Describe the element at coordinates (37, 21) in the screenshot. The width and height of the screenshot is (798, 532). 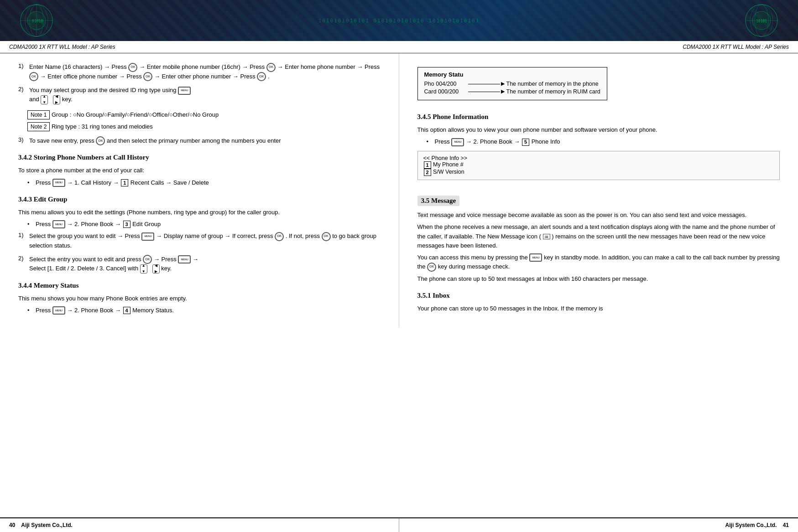
I see `banner-globe-left: 01010` at that location.